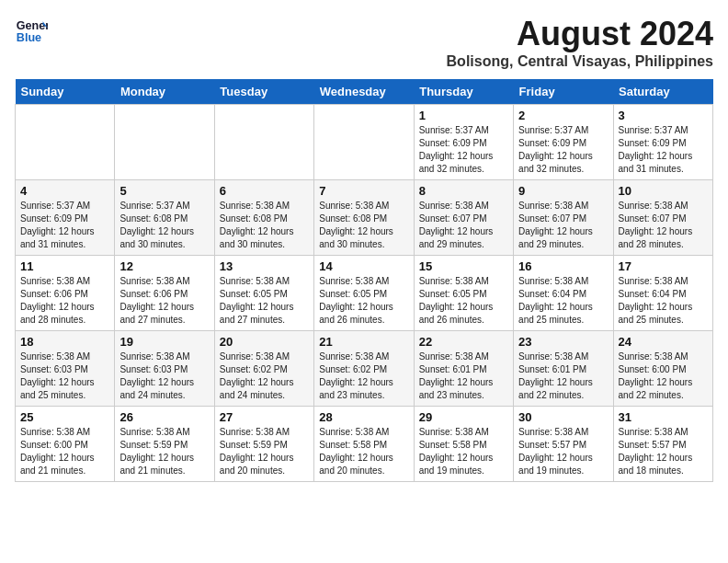 This screenshot has height=563, width=728. I want to click on weekday-header-sunday: Sunday, so click(65, 92).